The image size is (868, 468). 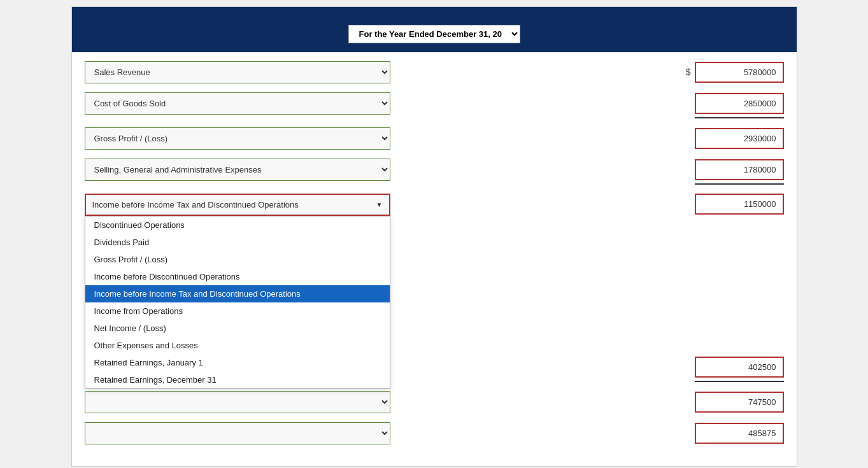 I want to click on row-485875: 485875, so click(x=434, y=433).